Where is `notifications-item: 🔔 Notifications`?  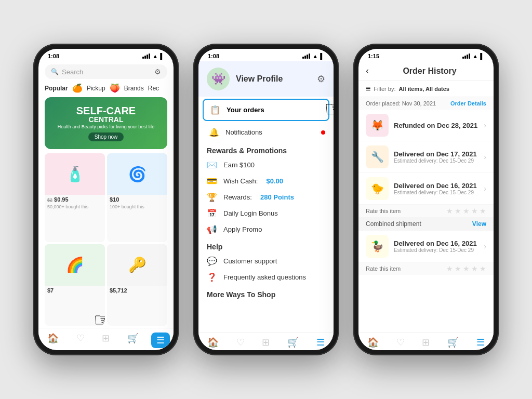 notifications-item: 🔔 Notifications is located at coordinates (266, 132).